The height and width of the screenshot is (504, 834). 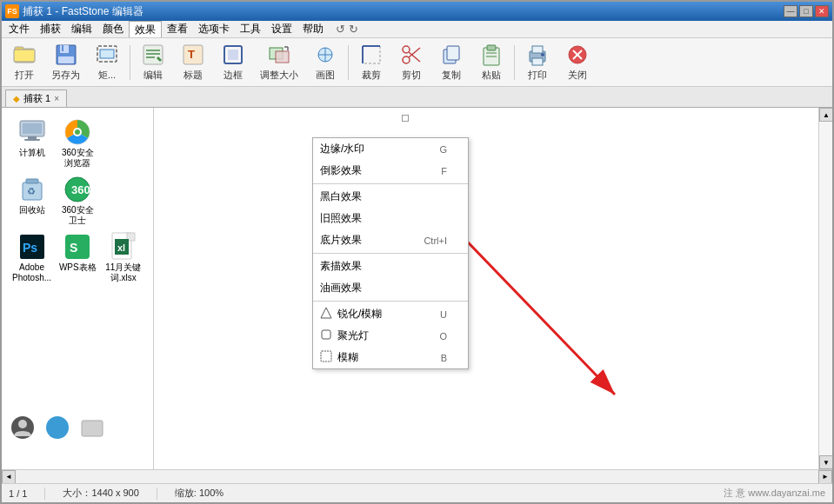 What do you see at coordinates (193, 55) in the screenshot?
I see `title-icon: T` at bounding box center [193, 55].